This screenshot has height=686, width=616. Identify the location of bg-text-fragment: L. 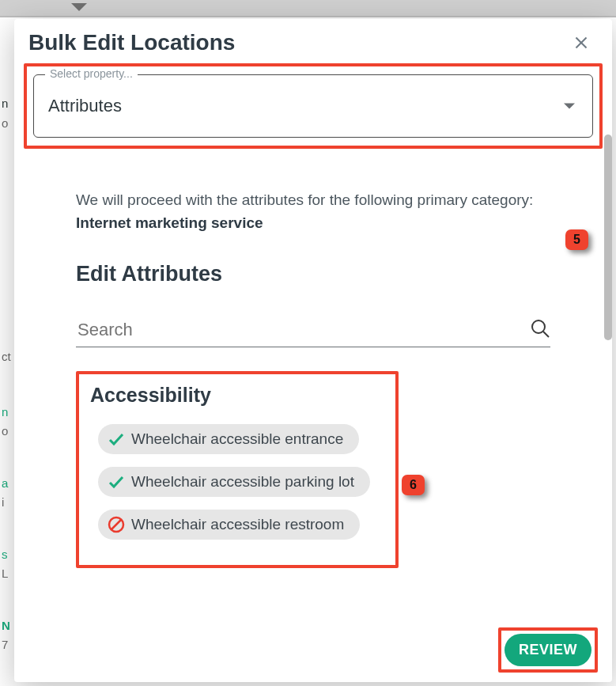
(5, 573).